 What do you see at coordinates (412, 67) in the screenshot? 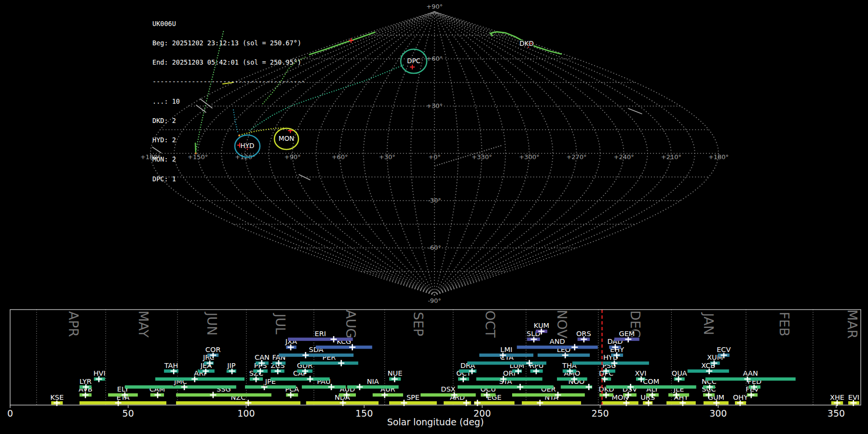
I see `meteor-cross` at bounding box center [412, 67].